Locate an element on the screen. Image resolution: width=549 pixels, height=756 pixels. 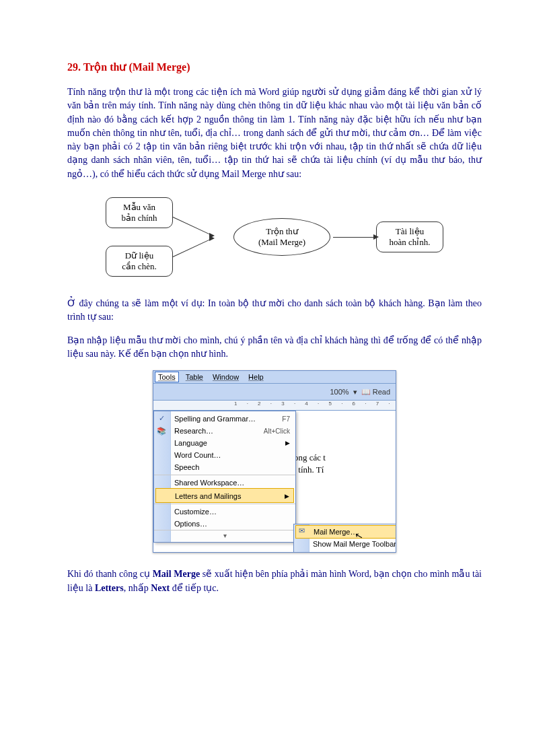
paragraph-2: Ở đây chúng ta sẽ làm một ví dụ: In toàn… is located at coordinates (274, 311).